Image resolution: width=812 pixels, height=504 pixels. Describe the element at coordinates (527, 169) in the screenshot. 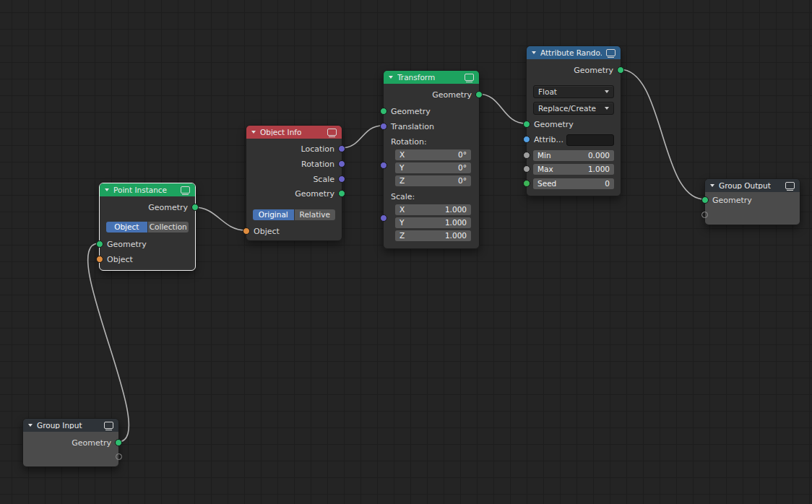

I see `socket-max-input` at that location.